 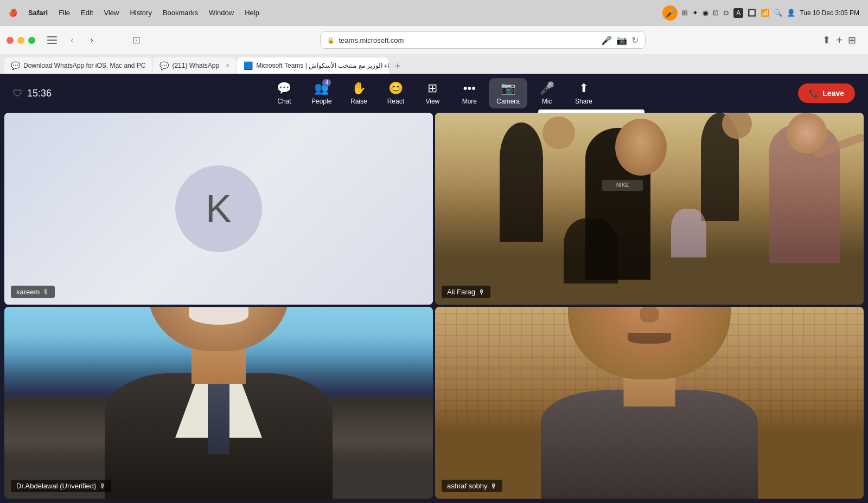 What do you see at coordinates (331, 40) in the screenshot?
I see `lock-icon: 🔒` at bounding box center [331, 40].